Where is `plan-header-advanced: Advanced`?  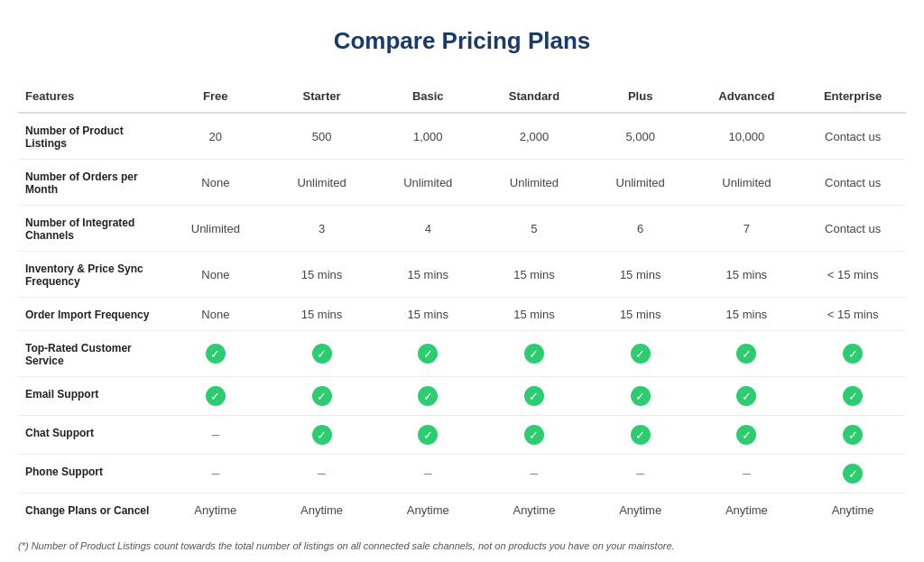
plan-header-advanced: Advanced is located at coordinates (747, 97).